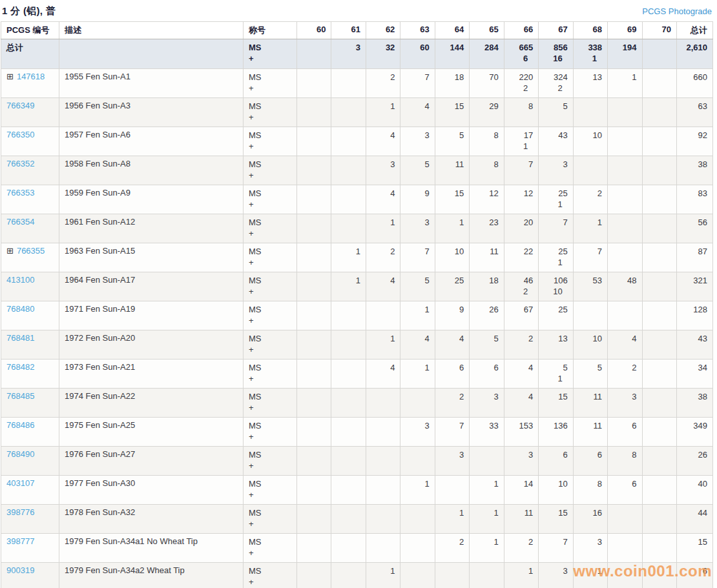 Image resolution: width=717 pixels, height=588 pixels. Describe the element at coordinates (21, 367) in the screenshot. I see `pcgs-number-link: 768482` at that location.